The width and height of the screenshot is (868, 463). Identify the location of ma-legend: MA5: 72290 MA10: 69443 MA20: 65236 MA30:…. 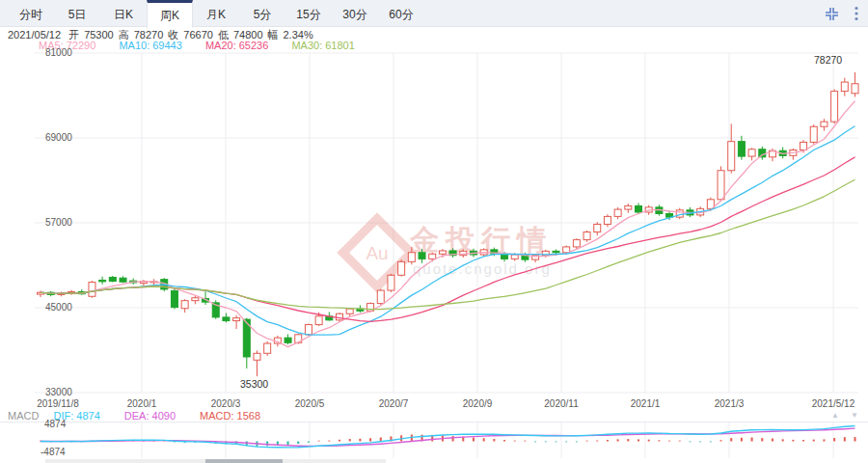
(206, 45).